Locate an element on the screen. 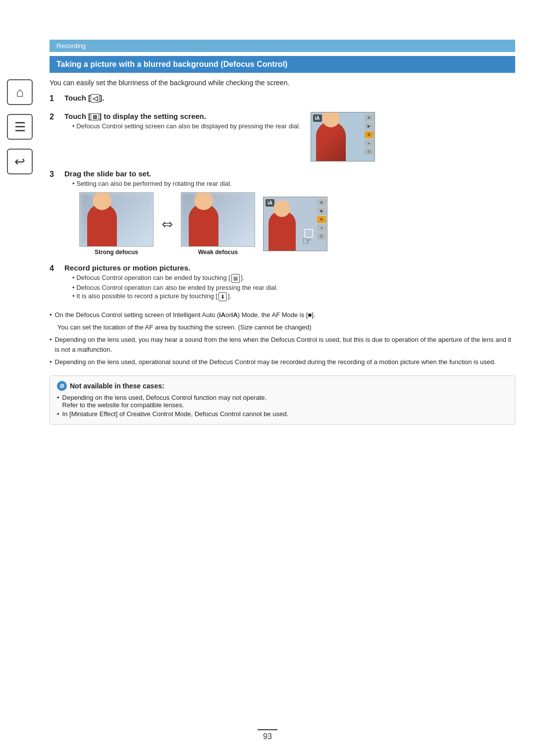 The height and width of the screenshot is (756, 535). cam-btn-b: ▶ is located at coordinates (321, 211).